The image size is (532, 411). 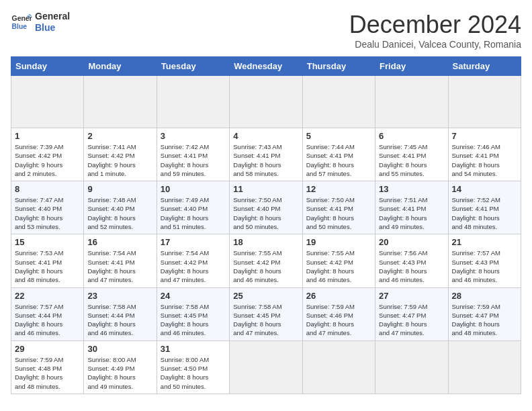 I want to click on month-title: December 2024, so click(x=435, y=25).